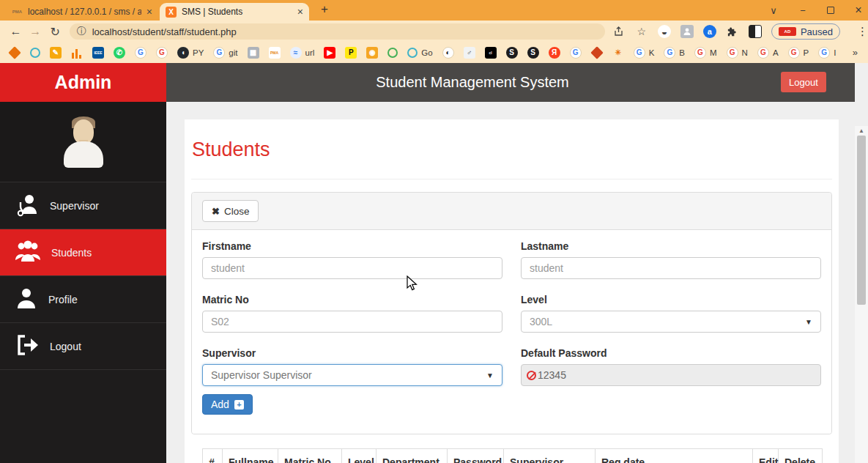 This screenshot has height=463, width=868. I want to click on sidebar-item-supervisor: Supervisor, so click(84, 206).